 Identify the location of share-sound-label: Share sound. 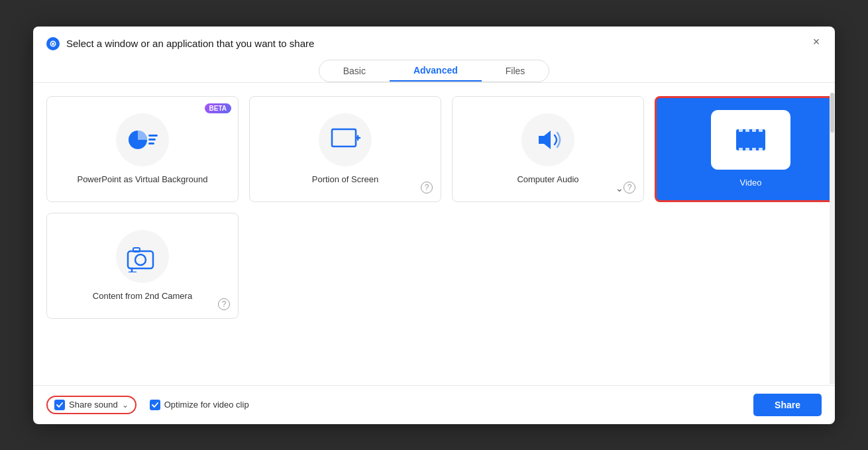
(93, 404).